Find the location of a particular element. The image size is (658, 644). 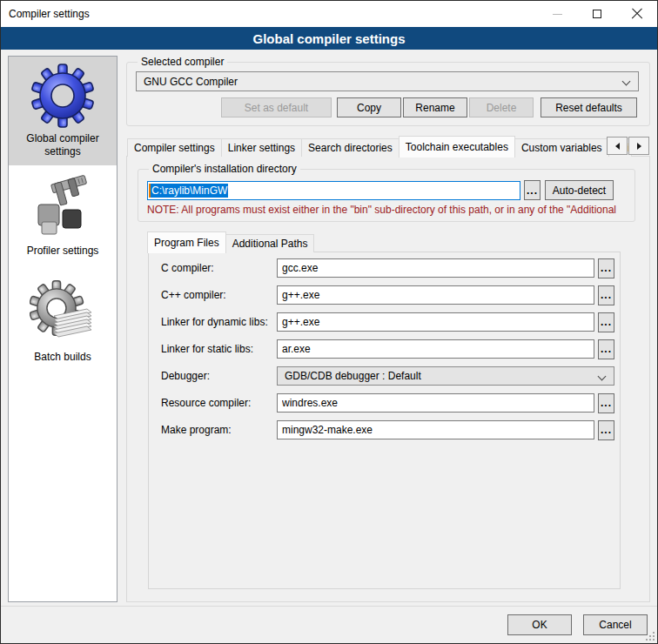

selected-compiler-group: Selected compiler GNU GCC Compiler Set a… is located at coordinates (388, 91).